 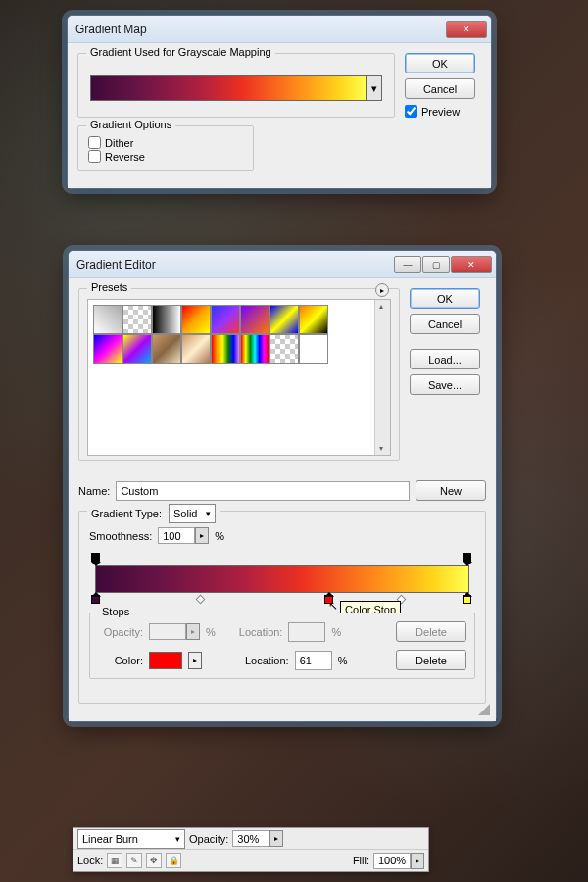 What do you see at coordinates (408, 265) in the screenshot?
I see `minimize-icon: —` at bounding box center [408, 265].